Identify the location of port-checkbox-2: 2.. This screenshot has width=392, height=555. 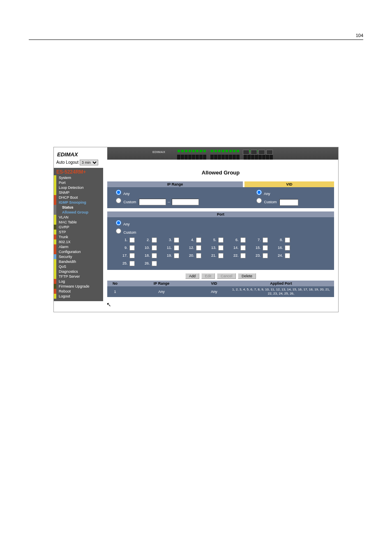
(147, 240).